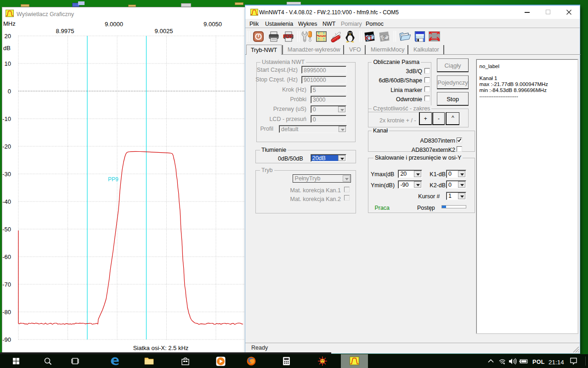  What do you see at coordinates (6, 339) in the screenshot?
I see `svg-text: -90` at bounding box center [6, 339].